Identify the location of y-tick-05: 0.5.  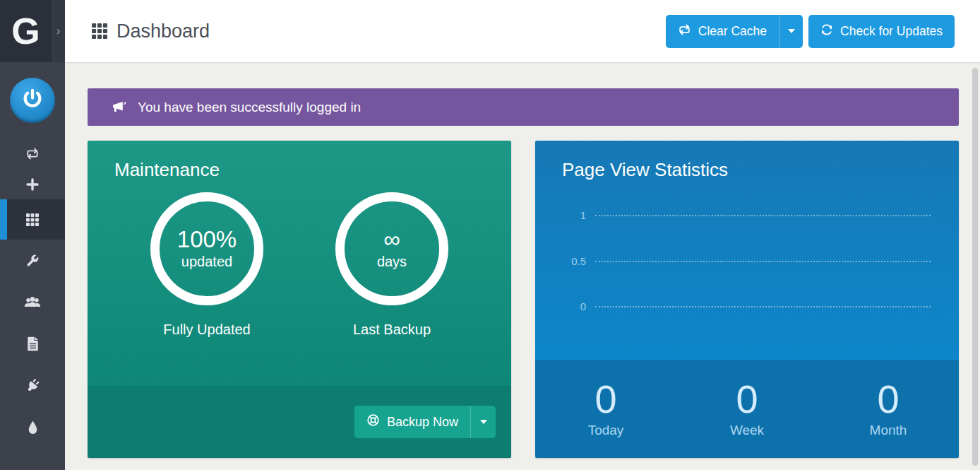
(574, 262).